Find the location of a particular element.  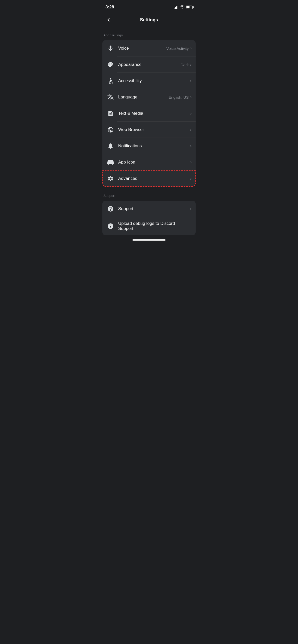

wifi-icon is located at coordinates (182, 7).